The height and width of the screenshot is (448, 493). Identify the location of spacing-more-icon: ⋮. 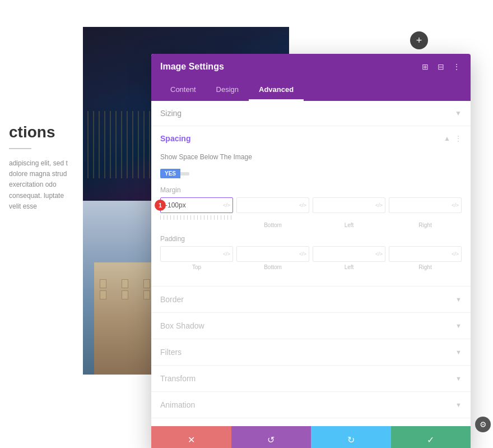
(458, 138).